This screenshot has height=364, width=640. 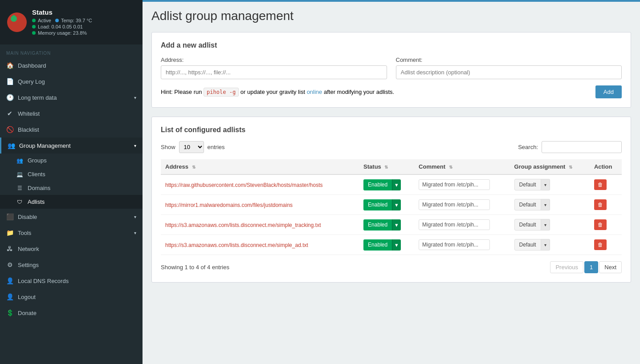 I want to click on sidebar-item-label: Settings, so click(x=29, y=265).